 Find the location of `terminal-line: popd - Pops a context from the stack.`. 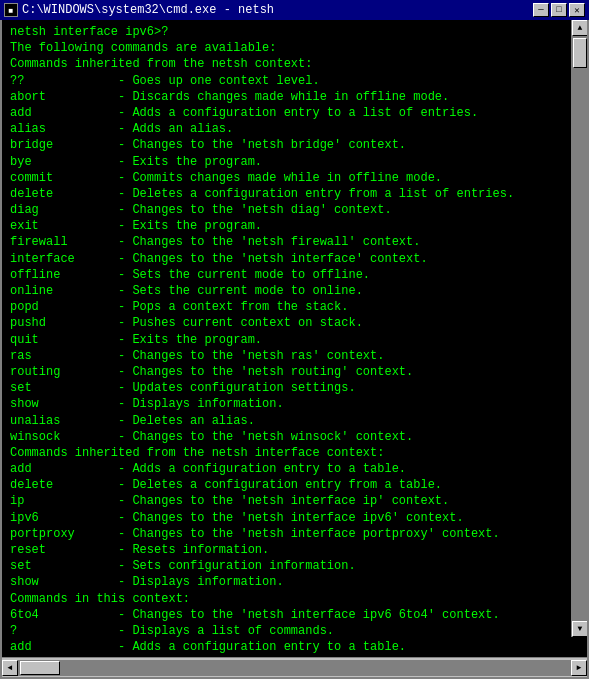

terminal-line: popd - Pops a context from the stack. is located at coordinates (286, 307).